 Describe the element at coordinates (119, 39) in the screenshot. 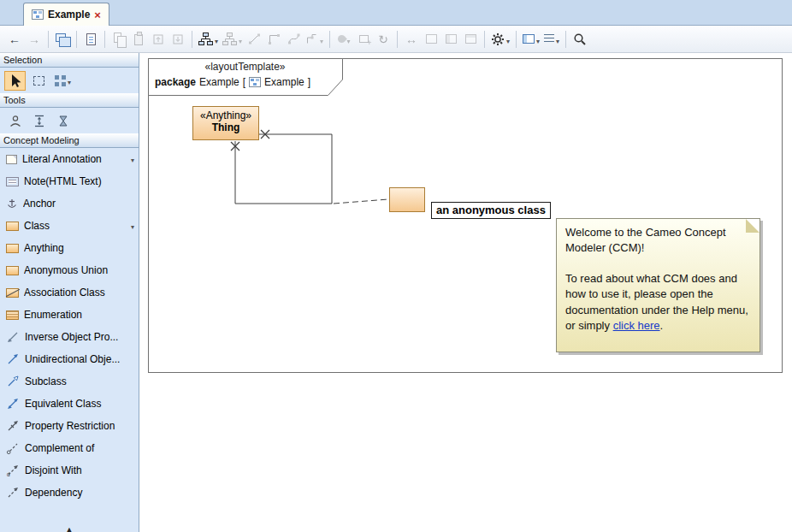

I see `copy-button` at that location.